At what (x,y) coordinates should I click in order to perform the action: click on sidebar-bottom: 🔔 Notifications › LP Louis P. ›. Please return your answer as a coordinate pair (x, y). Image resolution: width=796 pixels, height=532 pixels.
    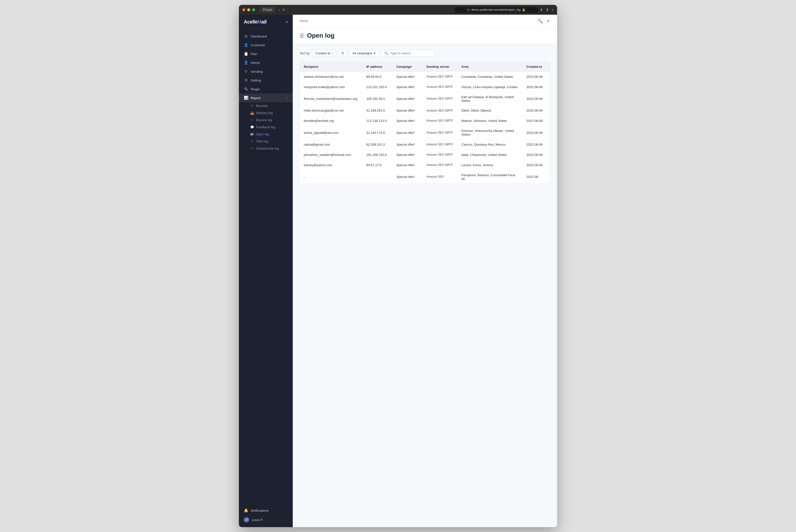
    Looking at the image, I should click on (266, 515).